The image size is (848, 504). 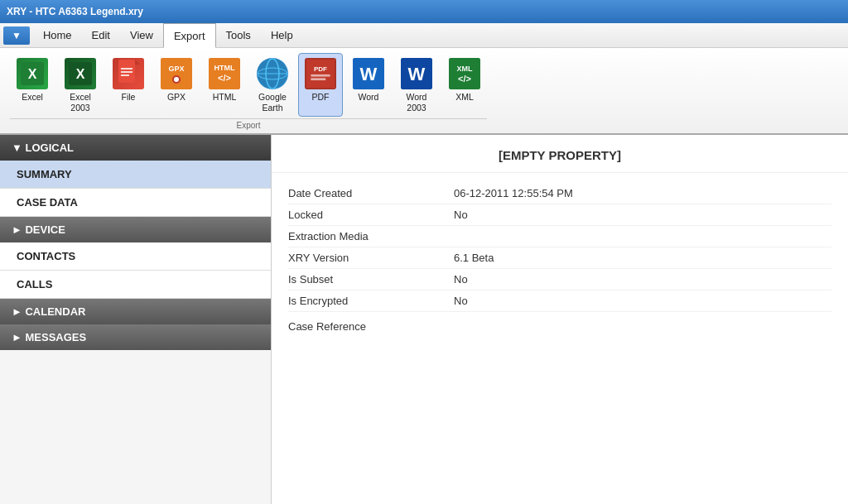 I want to click on export-gpx-button: GPX GPX, so click(x=176, y=84).